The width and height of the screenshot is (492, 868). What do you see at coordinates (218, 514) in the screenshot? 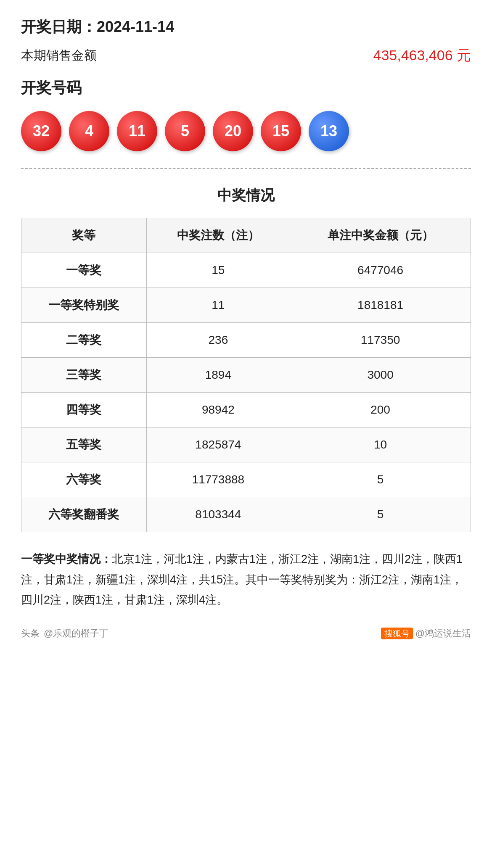
I see `prize-count: 8103344` at bounding box center [218, 514].